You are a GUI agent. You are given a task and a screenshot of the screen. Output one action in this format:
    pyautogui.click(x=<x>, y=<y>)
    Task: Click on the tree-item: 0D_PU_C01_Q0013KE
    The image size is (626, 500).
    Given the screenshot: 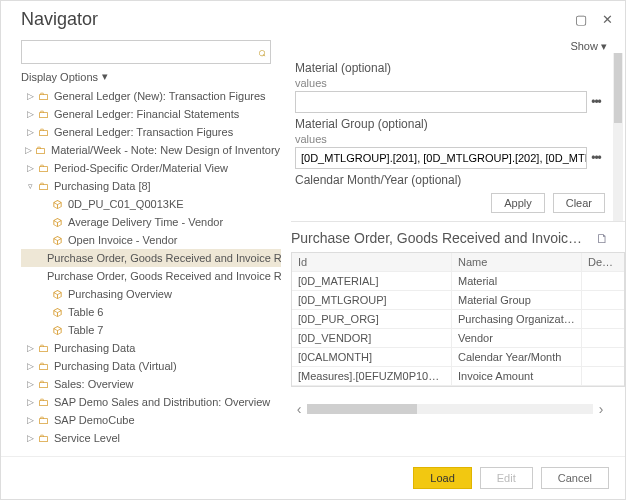 What is the action you would take?
    pyautogui.click(x=151, y=204)
    